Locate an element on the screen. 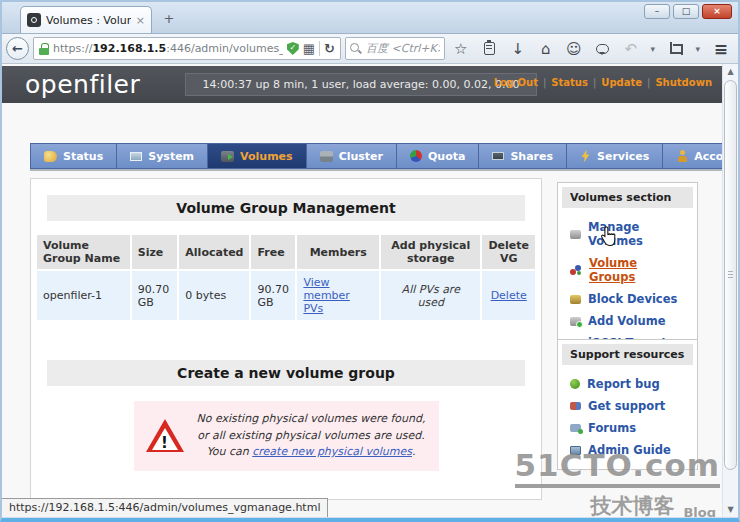  scroll-down-icon: ▼ is located at coordinates (730, 510).